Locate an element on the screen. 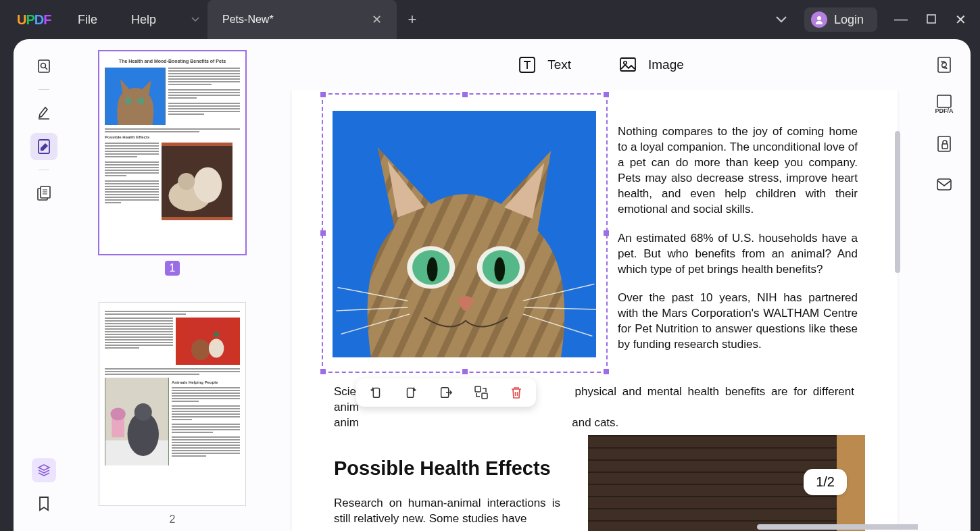 This screenshot has width=980, height=531. edit-tool is located at coordinates (44, 147).